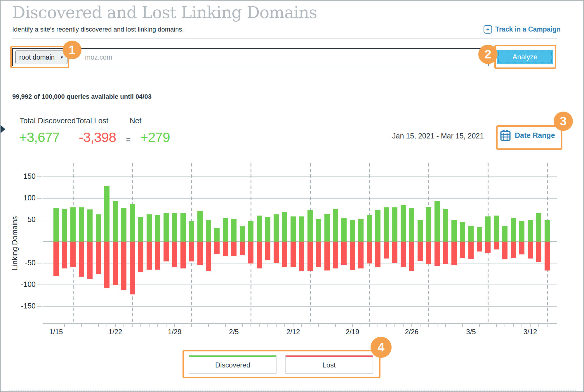  What do you see at coordinates (165, 12) in the screenshot?
I see `page-title: Discovered and Lost Linking Domains` at bounding box center [165, 12].